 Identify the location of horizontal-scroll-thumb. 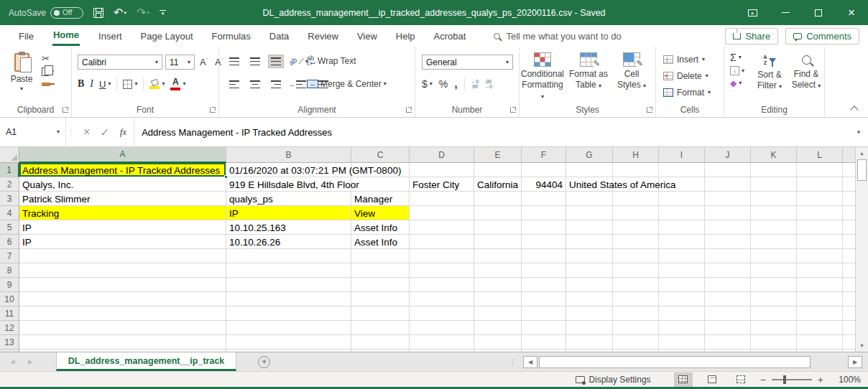
(675, 362).